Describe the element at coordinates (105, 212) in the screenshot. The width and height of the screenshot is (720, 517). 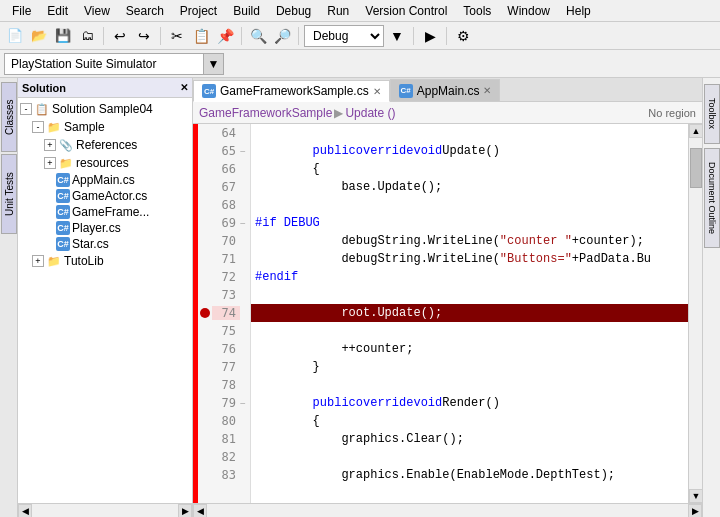
I see `tree-gameframe: C# GameFrame...` at that location.